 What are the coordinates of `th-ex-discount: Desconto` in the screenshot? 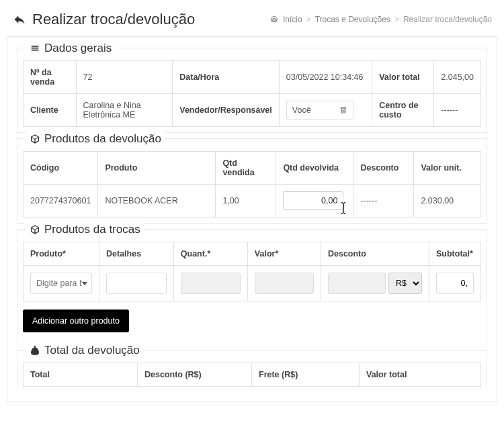 It's located at (375, 254).